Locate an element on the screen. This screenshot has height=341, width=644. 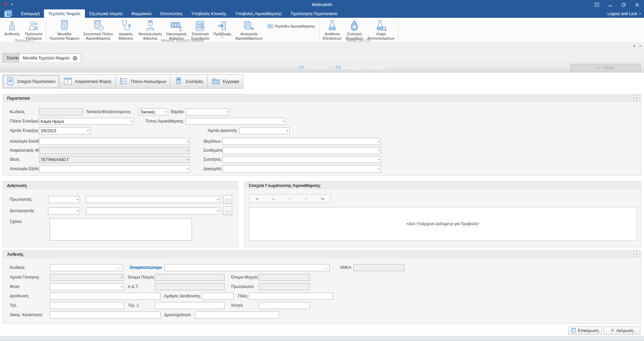
subtab-eggrafa: Εγγραφα is located at coordinates (226, 82).